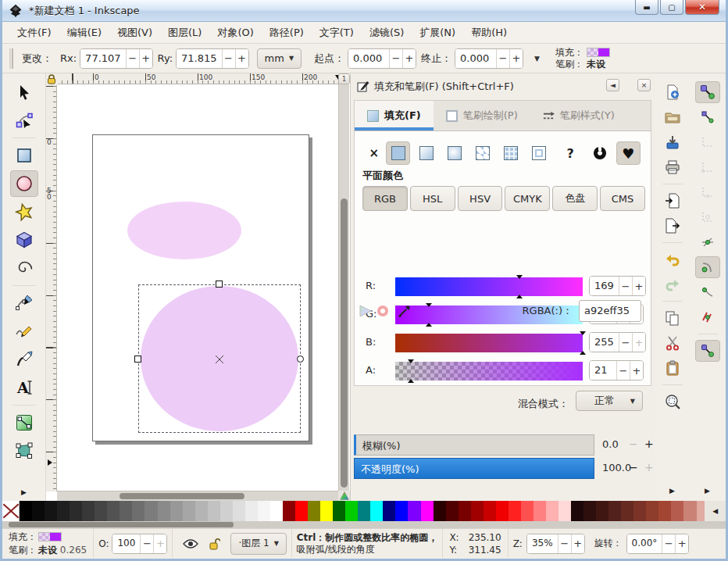 This screenshot has height=561, width=728. Describe the element at coordinates (455, 153) in the screenshot. I see `radial-gradient-button` at that location.